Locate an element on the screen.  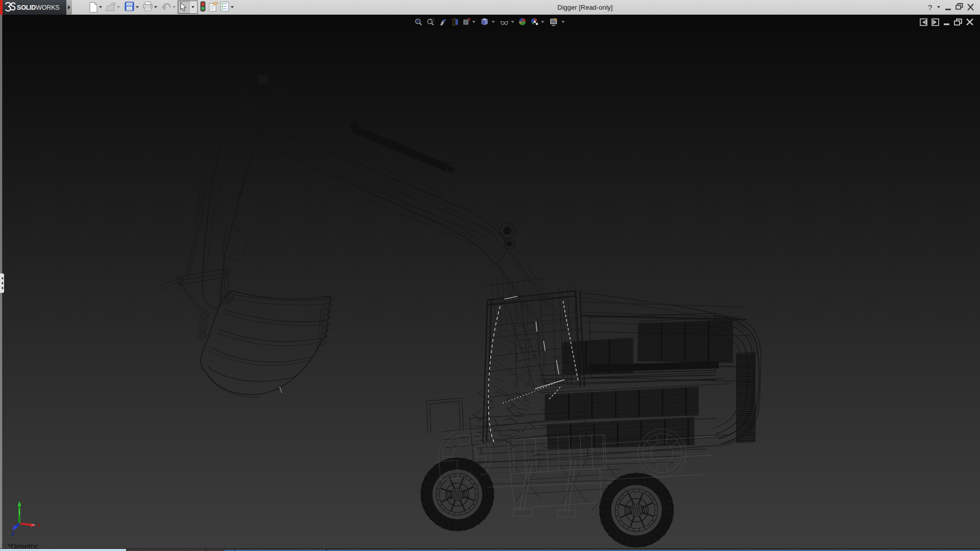
svg-text: SOLIDWORKS is located at coordinates (38, 8).